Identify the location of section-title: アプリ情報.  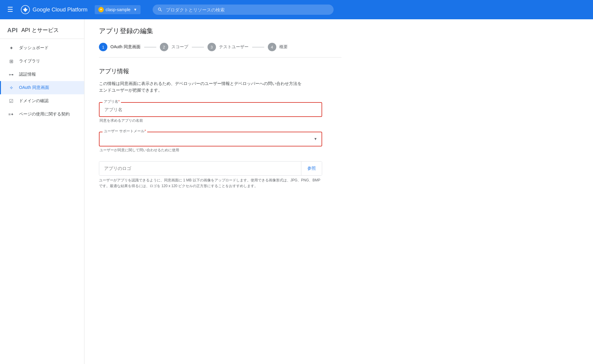
(220, 71).